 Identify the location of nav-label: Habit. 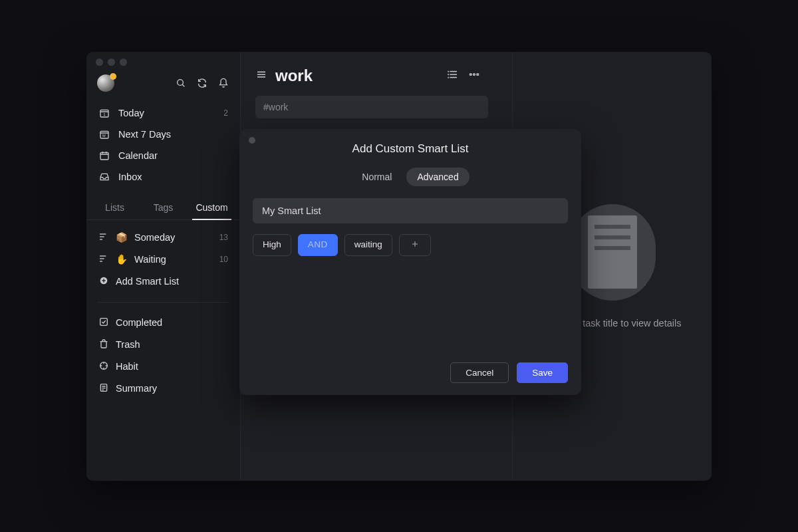
(127, 366).